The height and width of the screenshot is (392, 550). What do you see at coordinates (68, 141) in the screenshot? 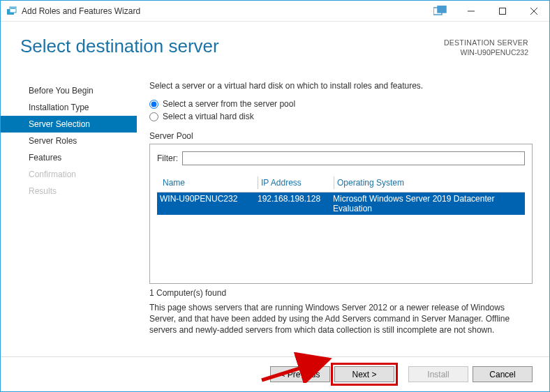
I see `sidebar-item-server-roles: Server Roles` at bounding box center [68, 141].